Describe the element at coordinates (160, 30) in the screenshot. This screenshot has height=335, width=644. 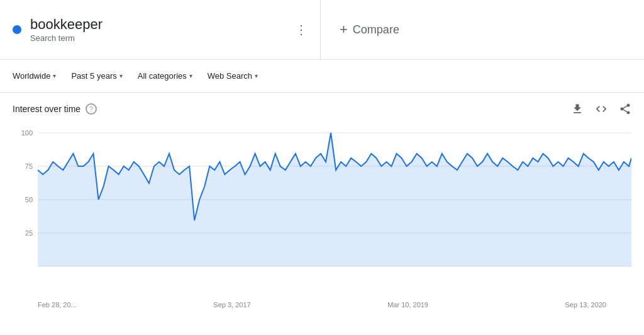
I see `search-term-box: bookkeeper Search term ⋮` at that location.